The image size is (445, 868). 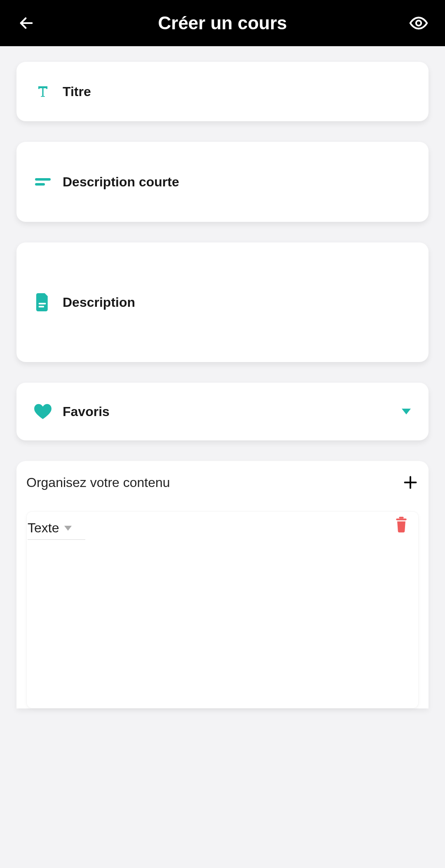 What do you see at coordinates (68, 528) in the screenshot?
I see `chevron-down-icon` at bounding box center [68, 528].